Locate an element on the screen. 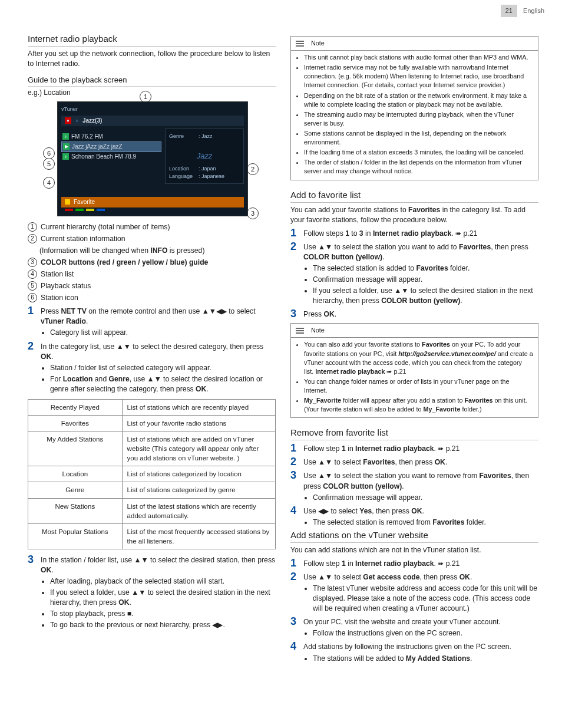  callout-2: 2 is located at coordinates (253, 169).